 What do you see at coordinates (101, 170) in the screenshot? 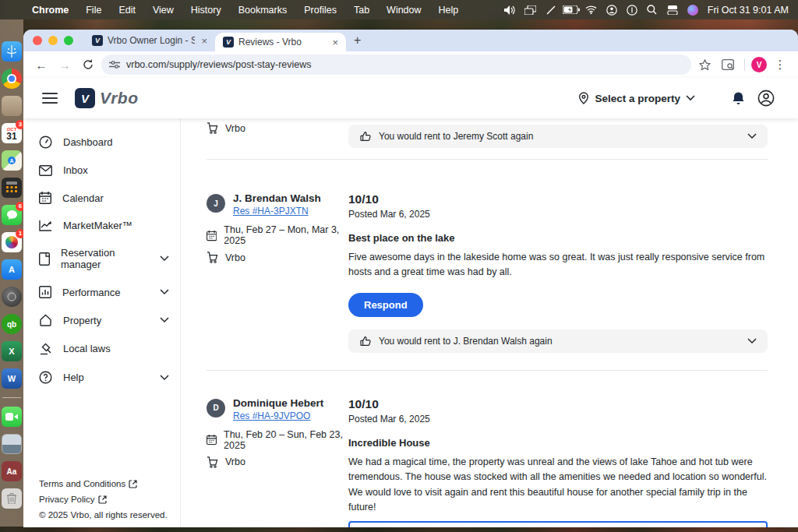
I see `sidebar-item-inbox: Inbox` at bounding box center [101, 170].